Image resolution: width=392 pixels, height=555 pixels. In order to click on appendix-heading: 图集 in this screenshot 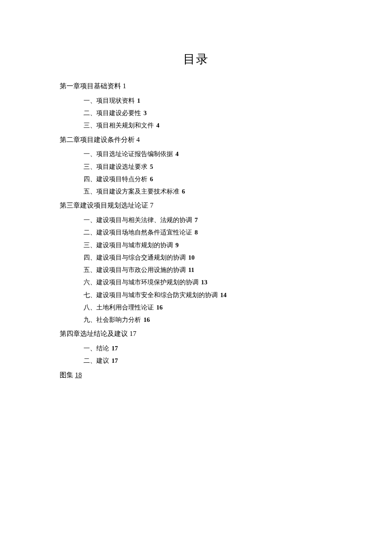, I will do `click(66, 375)`.